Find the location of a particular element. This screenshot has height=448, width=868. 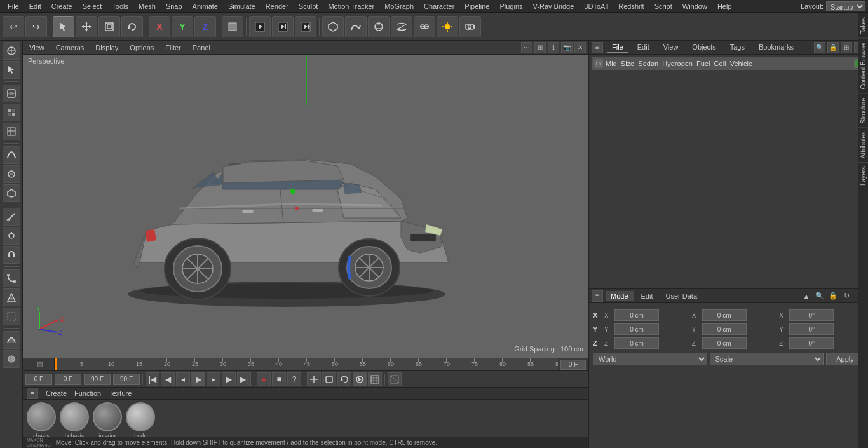

timeline-ruler: 051015202530354045505560657075808590 is located at coordinates (306, 365).